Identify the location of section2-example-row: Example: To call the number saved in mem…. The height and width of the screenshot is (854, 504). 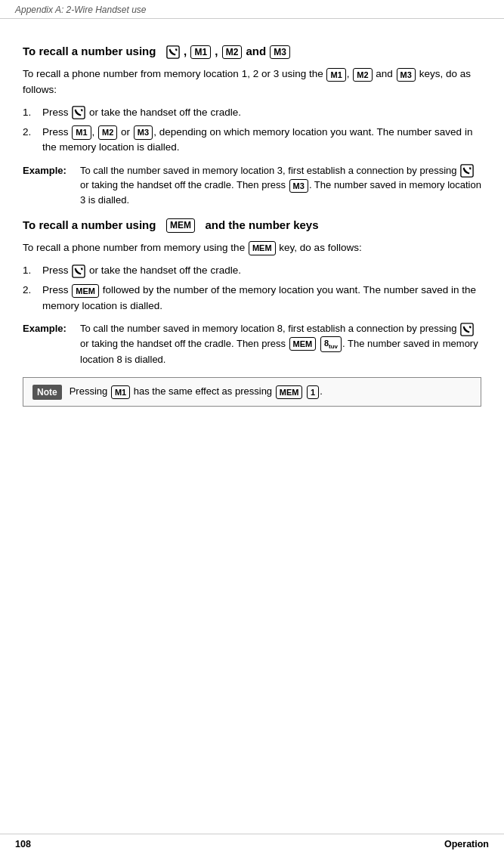
(252, 344).